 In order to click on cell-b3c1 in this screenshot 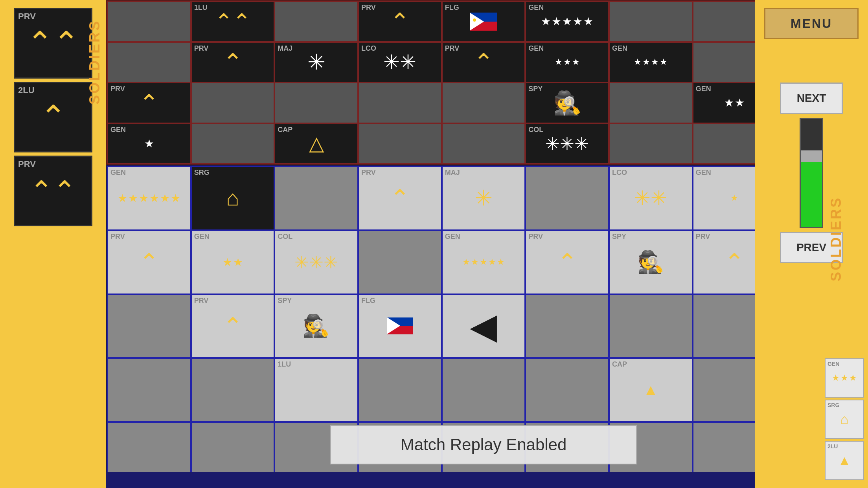, I will do `click(149, 326)`.